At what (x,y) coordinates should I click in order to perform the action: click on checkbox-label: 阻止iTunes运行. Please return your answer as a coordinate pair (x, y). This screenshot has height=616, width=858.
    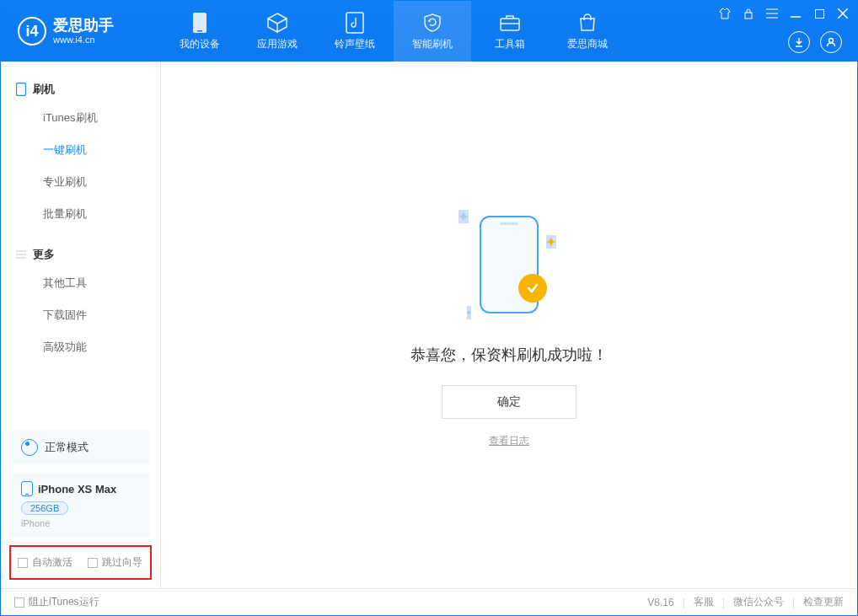
    Looking at the image, I should click on (64, 602).